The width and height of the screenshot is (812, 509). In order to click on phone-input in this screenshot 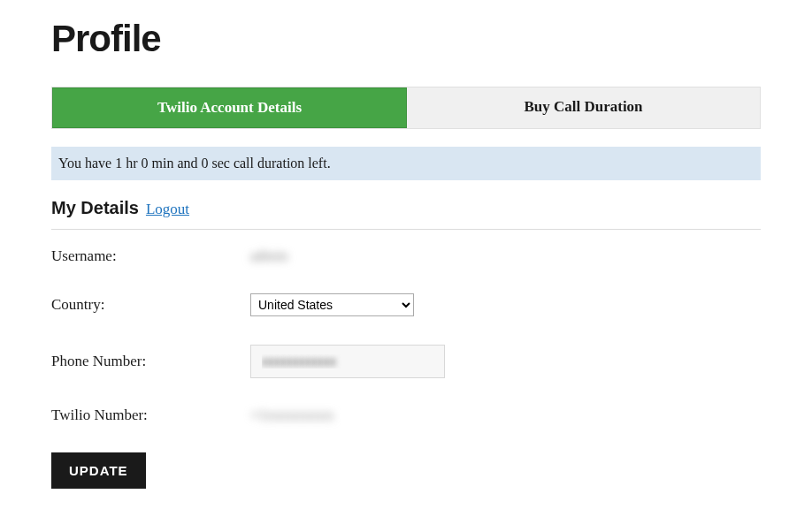, I will do `click(348, 361)`.